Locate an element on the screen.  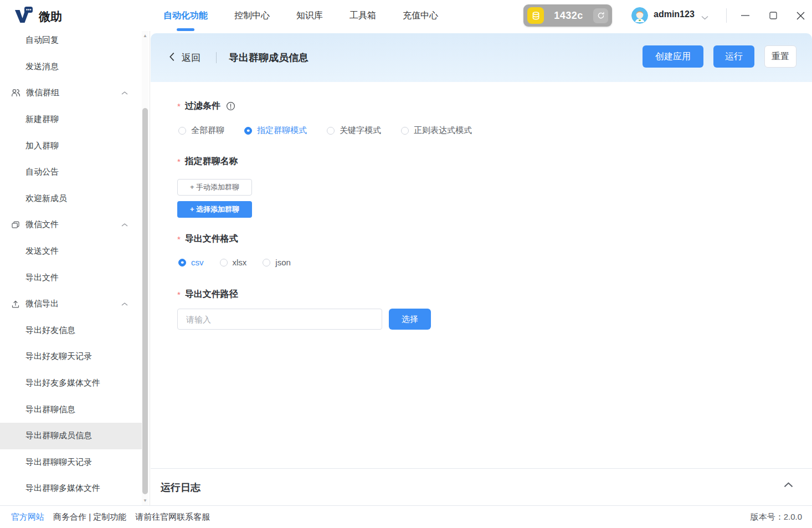
sidebar-item-export-friend-chat: 导出好友聊天记录 is located at coordinates (71, 357).